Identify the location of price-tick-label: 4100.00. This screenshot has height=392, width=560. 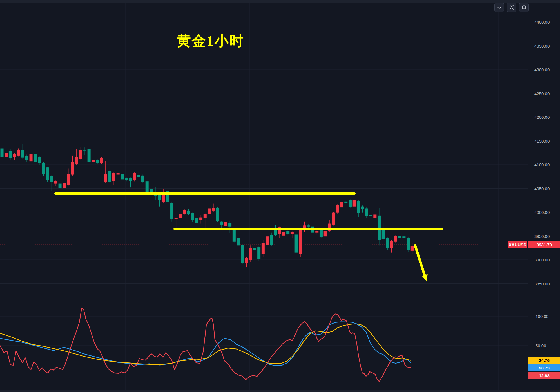
(547, 165).